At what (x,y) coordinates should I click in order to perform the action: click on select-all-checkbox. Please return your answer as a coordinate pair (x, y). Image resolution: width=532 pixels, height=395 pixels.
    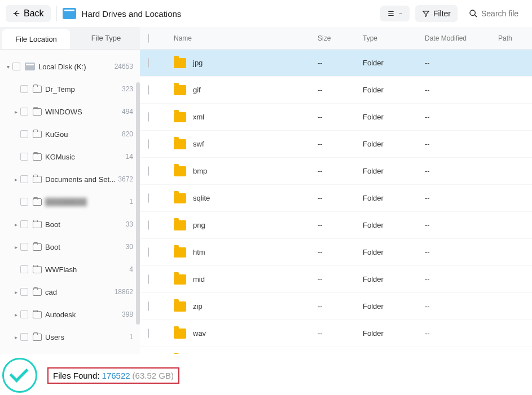
    Looking at the image, I should click on (148, 38).